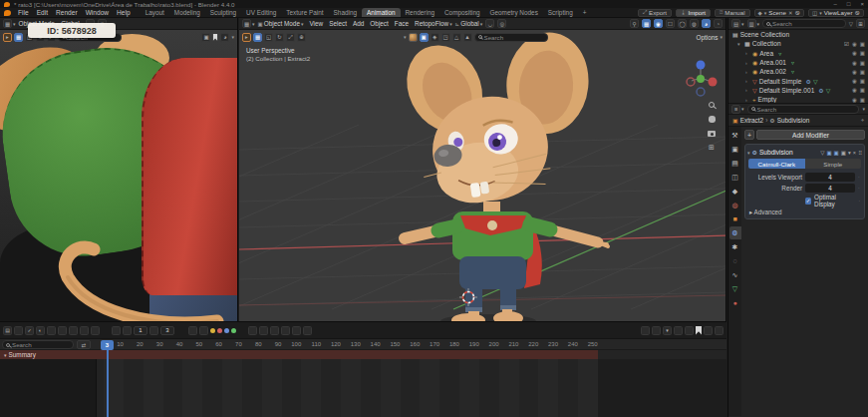  What do you see at coordinates (793, 120) in the screenshot?
I see `breadcrumb-modifier: Subdivision` at bounding box center [793, 120].